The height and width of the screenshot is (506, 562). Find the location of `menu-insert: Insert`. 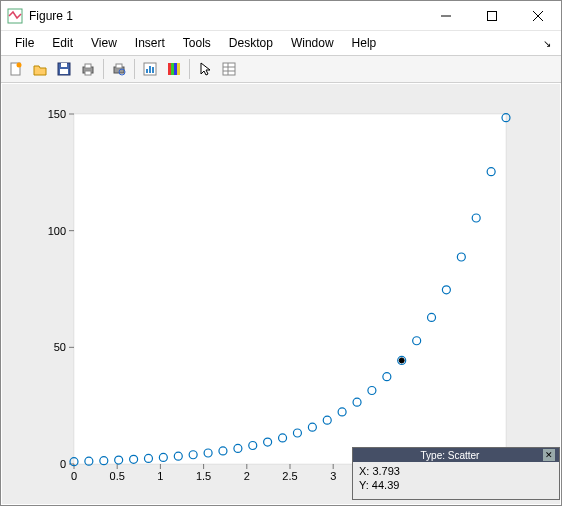

menu-insert: Insert is located at coordinates (150, 43).